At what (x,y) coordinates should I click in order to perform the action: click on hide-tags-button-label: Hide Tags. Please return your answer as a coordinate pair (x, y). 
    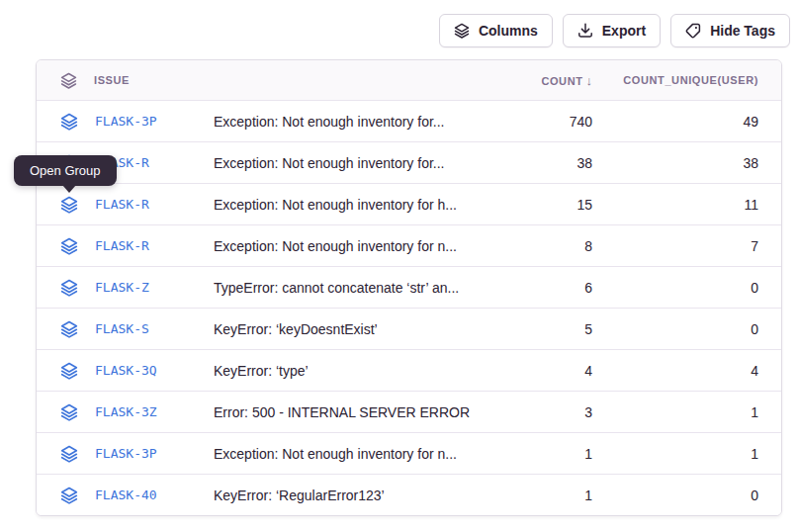
    Looking at the image, I should click on (743, 31).